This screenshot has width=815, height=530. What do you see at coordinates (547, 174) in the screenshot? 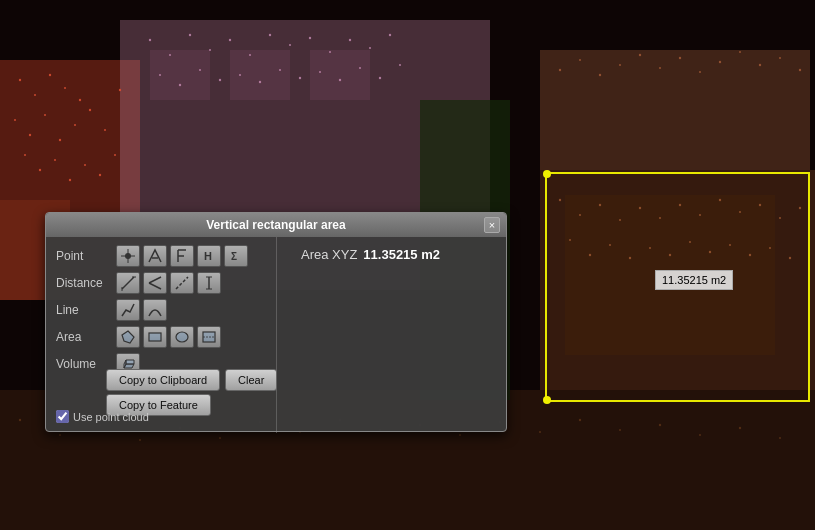
I see `corner-top-left` at bounding box center [547, 174].